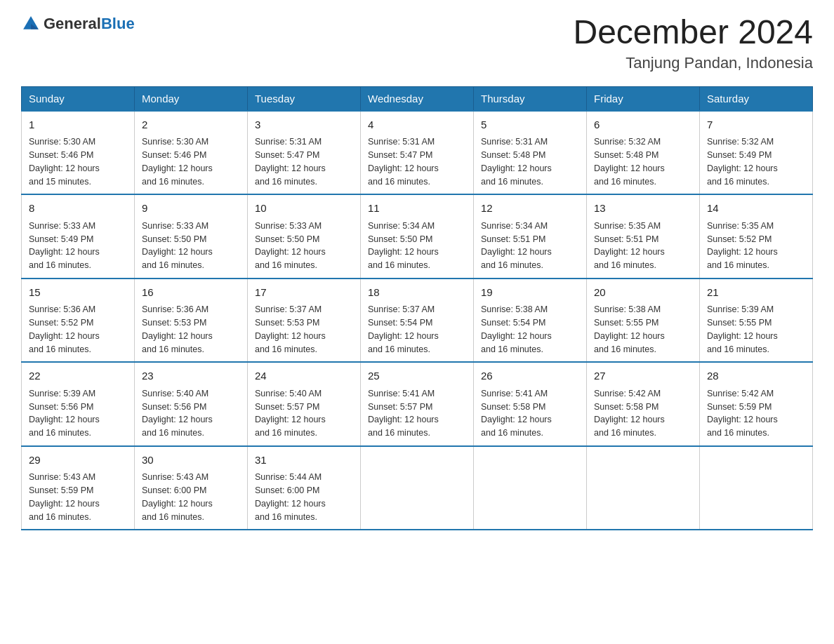 The image size is (834, 644). Describe the element at coordinates (530, 246) in the screenshot. I see `day-info: Sunrise: 5:34 AM Sunset: 5:51 PM Dayligh…` at that location.